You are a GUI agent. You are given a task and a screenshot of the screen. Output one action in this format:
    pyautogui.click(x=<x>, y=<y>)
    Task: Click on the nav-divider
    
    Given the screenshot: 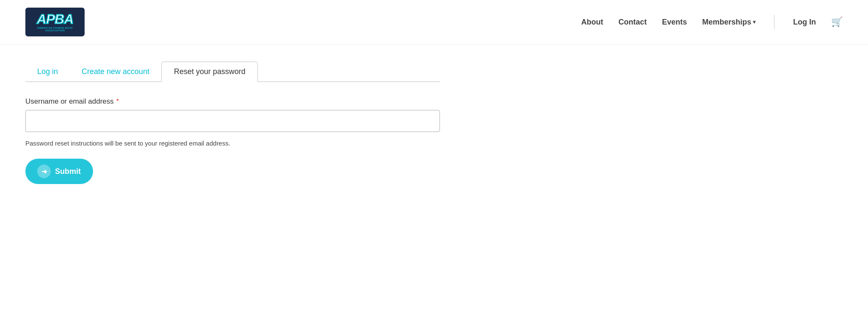 What is the action you would take?
    pyautogui.click(x=774, y=22)
    